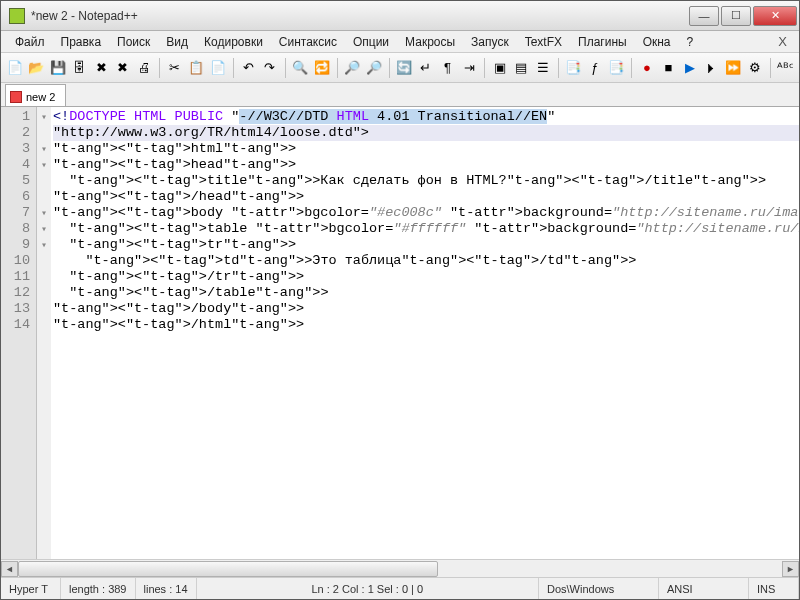 The width and height of the screenshot is (800, 600). I want to click on menu-encoding: Кодировки, so click(234, 42).